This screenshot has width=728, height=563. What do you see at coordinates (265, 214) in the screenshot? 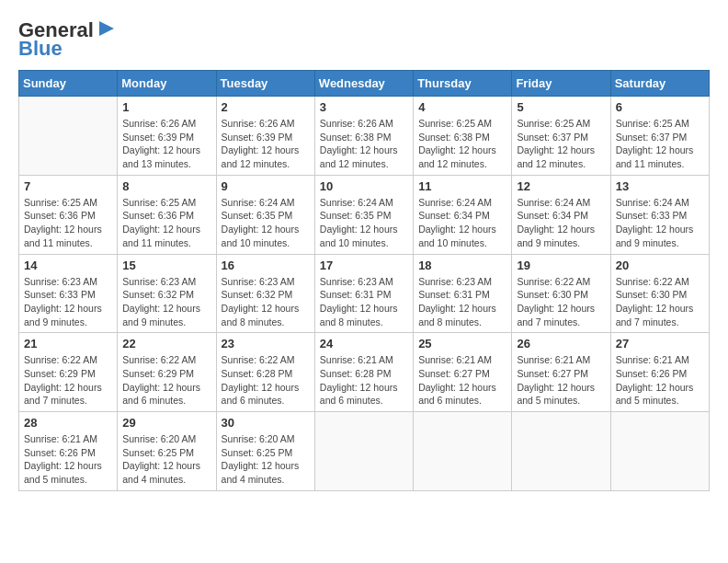
I see `calendar-cell: 9Sunrise: 6:24 AMSunset: 6:35 PMDaylight…` at bounding box center [265, 214].